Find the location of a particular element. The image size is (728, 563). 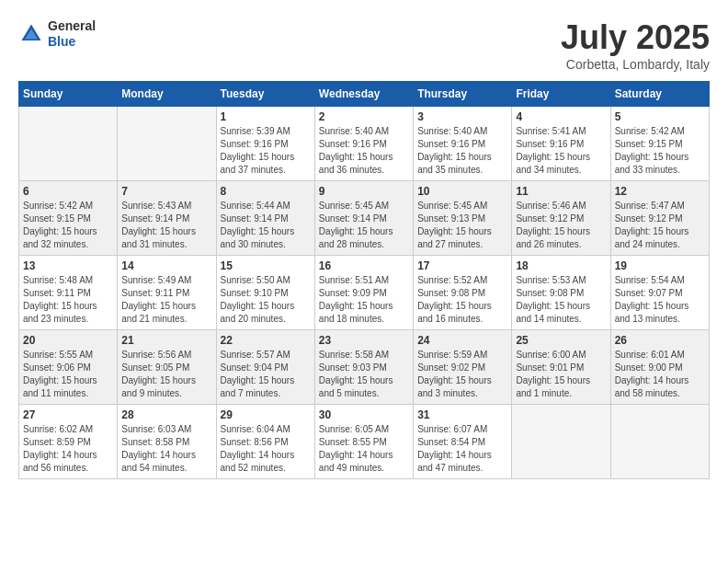

day-cell: 3Sunrise: 5:40 AM Sunset: 9:16 PM Daylig… is located at coordinates (463, 144).